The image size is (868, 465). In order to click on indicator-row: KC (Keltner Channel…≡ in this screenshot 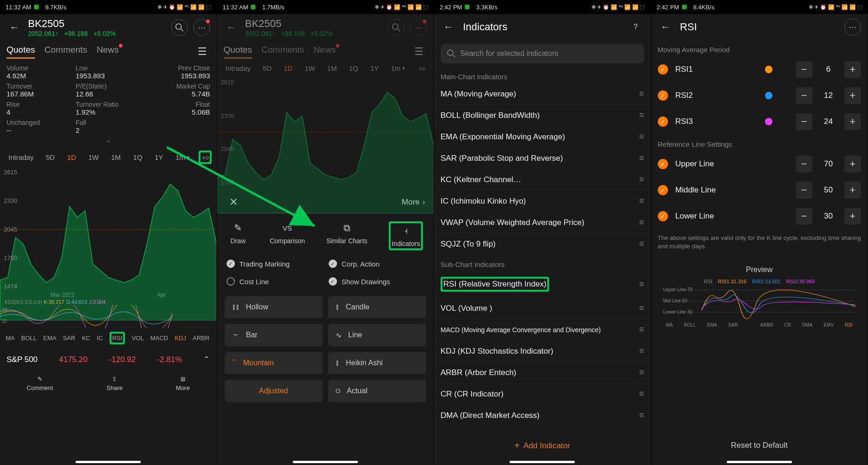, I will do `click(543, 180)`.